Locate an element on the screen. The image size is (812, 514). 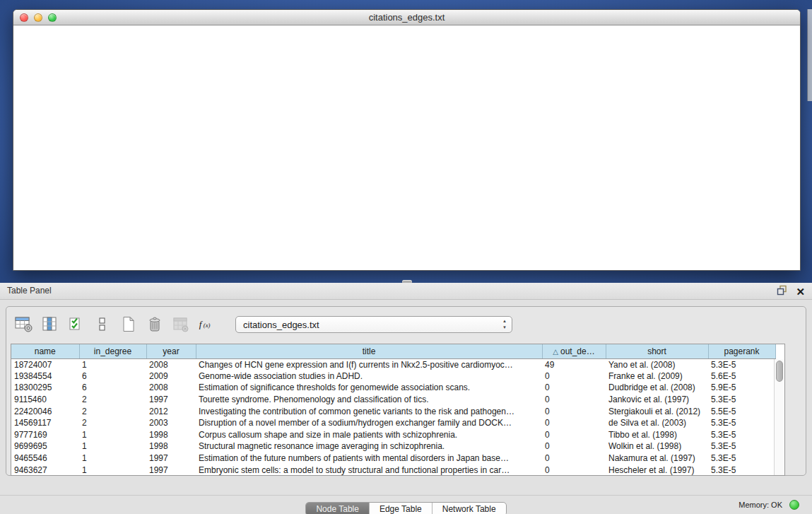
table-row: 1830029562008Estimation of significance … is located at coordinates (393, 387).